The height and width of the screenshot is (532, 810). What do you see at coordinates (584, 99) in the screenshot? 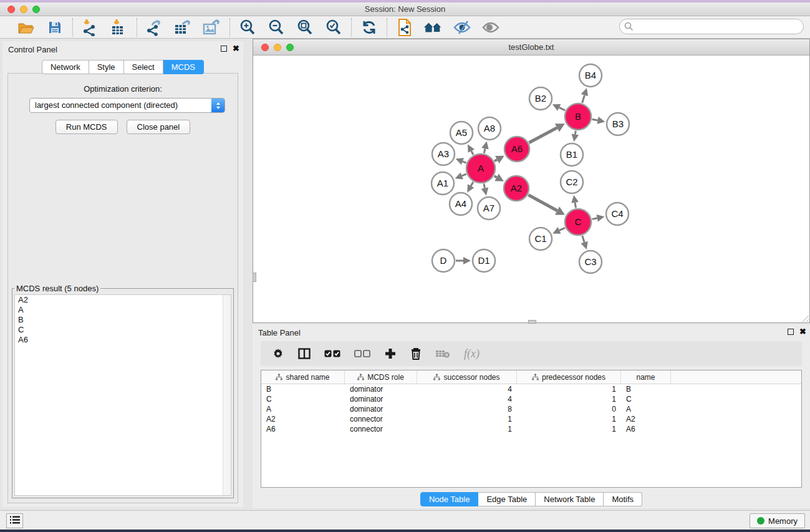
I see `edge-B-B4` at bounding box center [584, 99].